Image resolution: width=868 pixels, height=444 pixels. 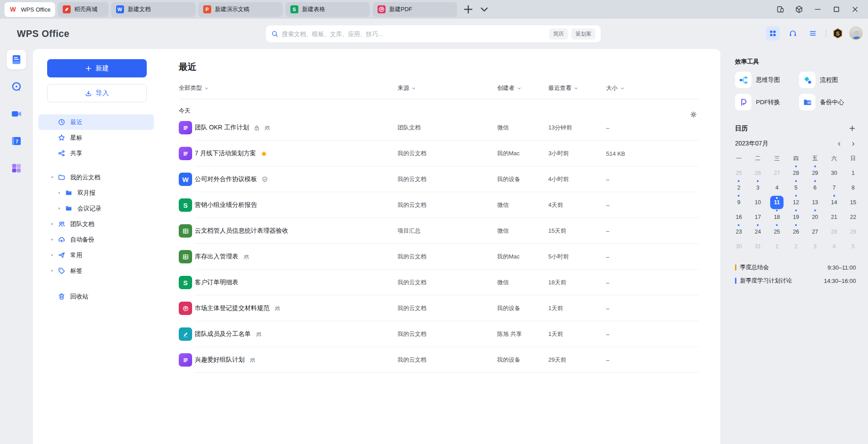 What do you see at coordinates (796, 202) in the screenshot?
I see `calendar-day-12: 12` at bounding box center [796, 202].